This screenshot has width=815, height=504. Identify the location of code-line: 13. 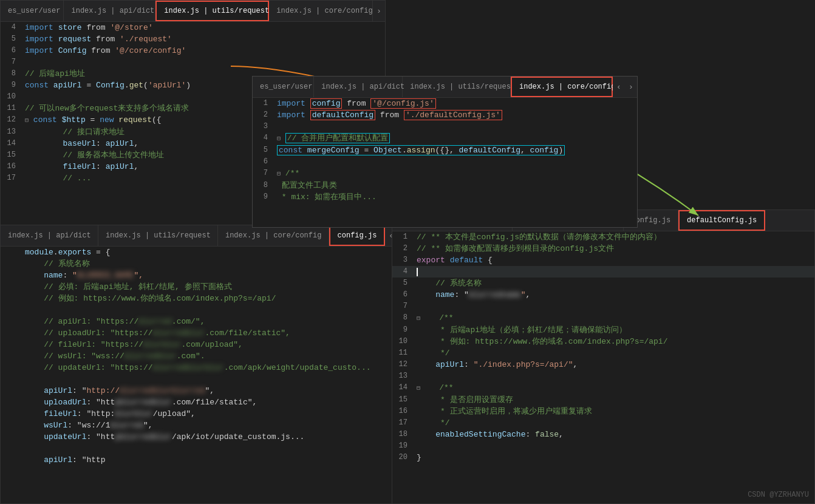
(604, 376).